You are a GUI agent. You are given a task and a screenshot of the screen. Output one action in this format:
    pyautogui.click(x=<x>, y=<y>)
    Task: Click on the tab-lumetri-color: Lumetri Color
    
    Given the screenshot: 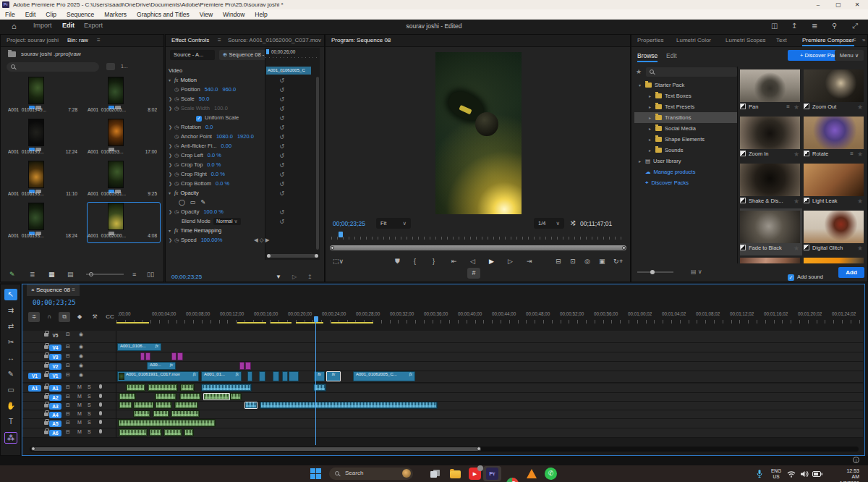 What is the action you would take?
    pyautogui.click(x=694, y=41)
    